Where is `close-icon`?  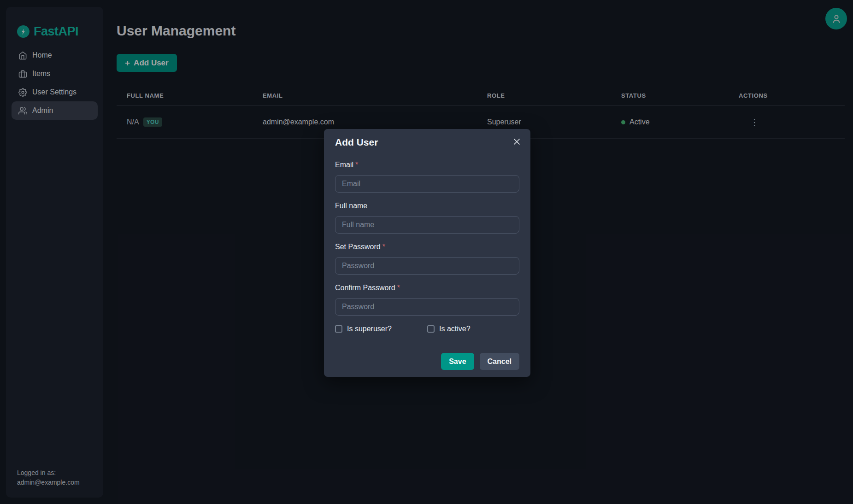 close-icon is located at coordinates (517, 142).